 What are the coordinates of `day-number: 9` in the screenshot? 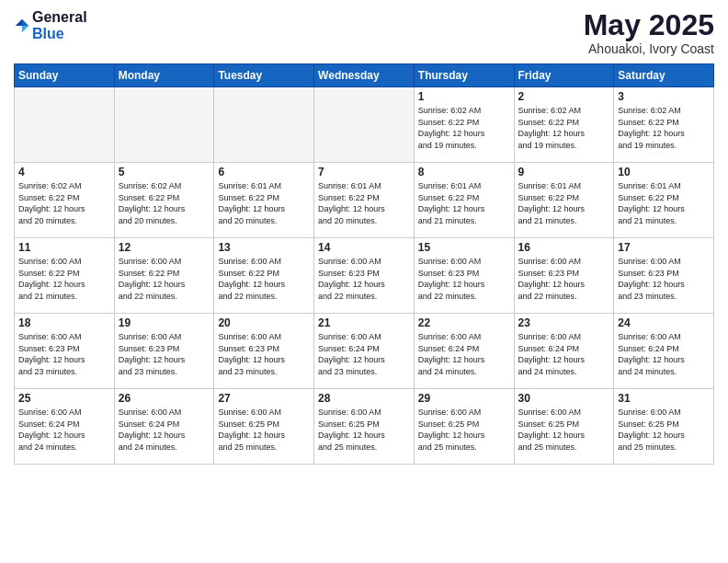 It's located at (564, 172).